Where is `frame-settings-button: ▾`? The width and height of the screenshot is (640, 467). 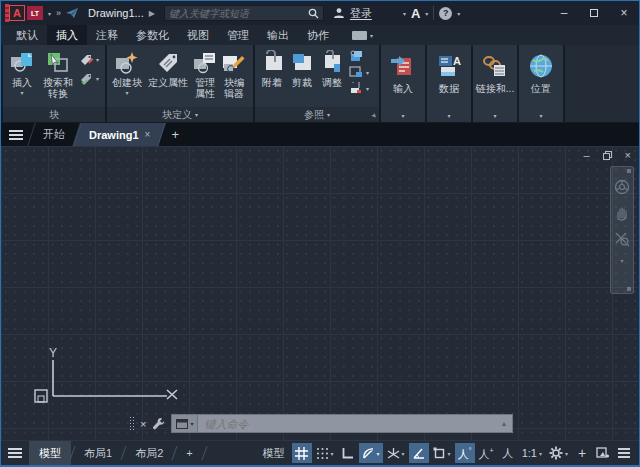 frame-settings-button: ▾ is located at coordinates (359, 72).